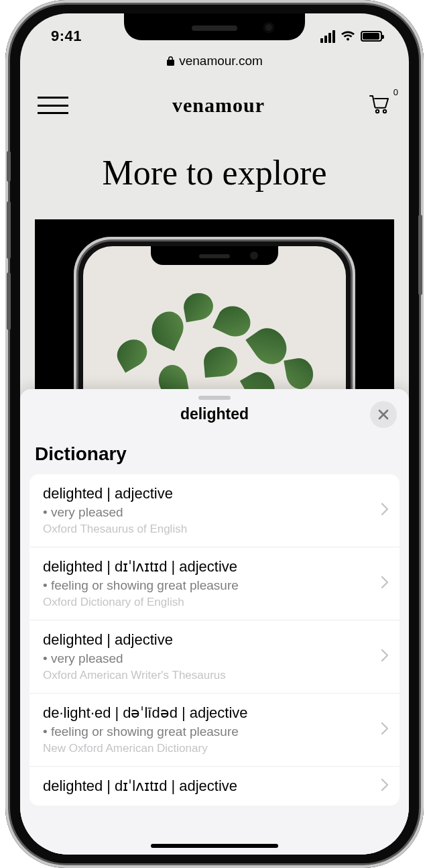 This screenshot has height=868, width=429. What do you see at coordinates (214, 415) in the screenshot?
I see `lookup-word: delighted` at bounding box center [214, 415].